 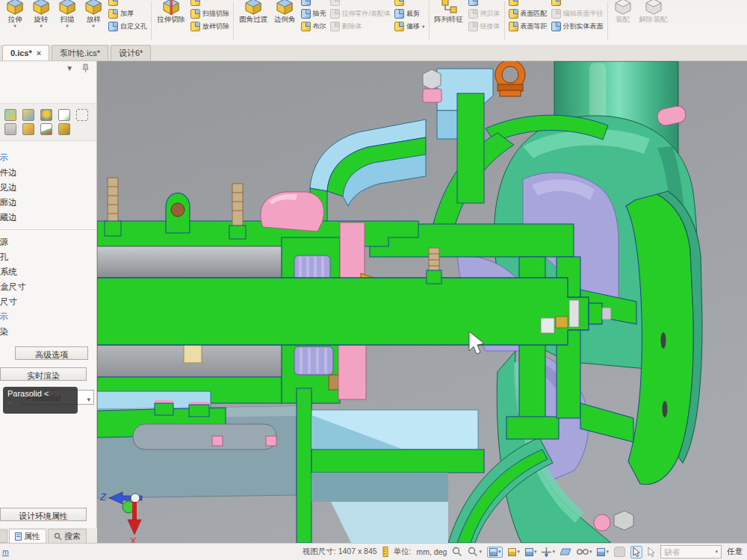 I want to click on delete-body-button: 删除体, so click(x=361, y=27).